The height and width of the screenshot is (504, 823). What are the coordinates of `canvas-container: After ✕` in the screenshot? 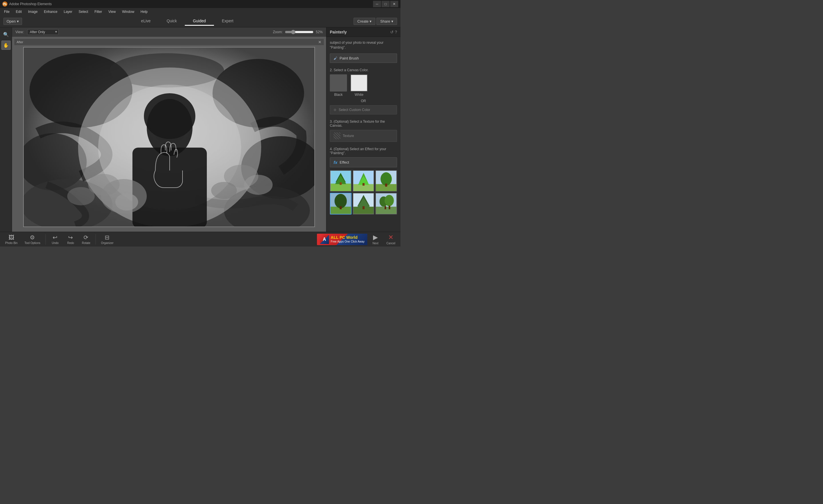 It's located at (169, 134).